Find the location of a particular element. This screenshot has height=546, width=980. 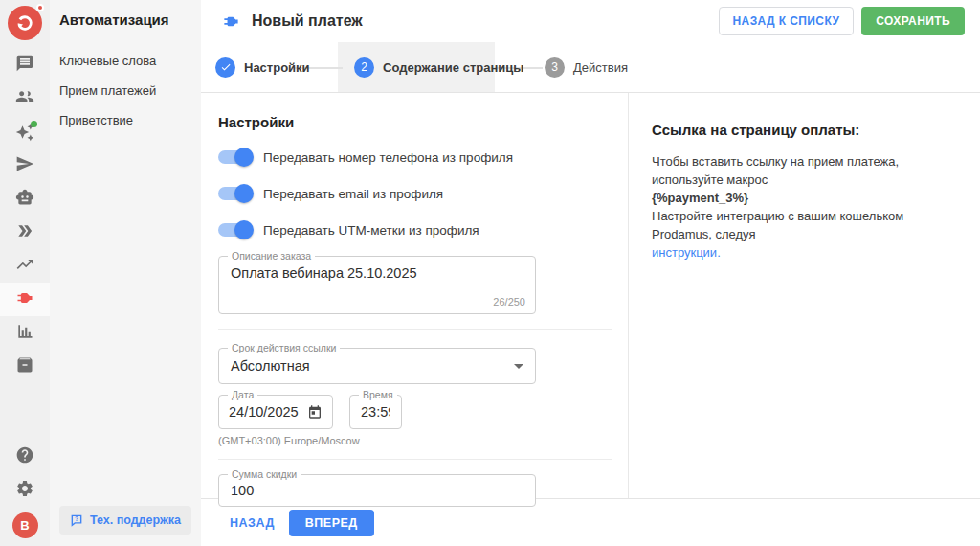

sidebar-item-keywords: Ключевые слова is located at coordinates (125, 61).